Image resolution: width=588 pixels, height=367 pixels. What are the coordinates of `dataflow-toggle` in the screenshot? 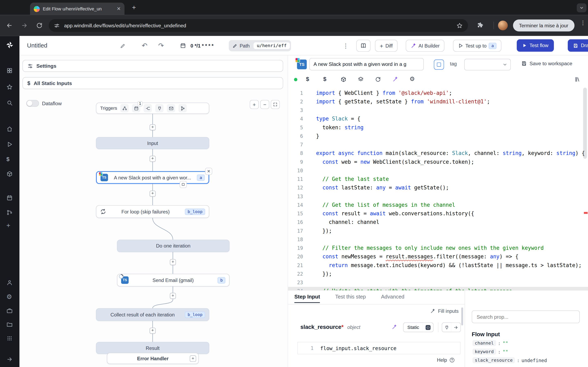 It's located at (33, 103).